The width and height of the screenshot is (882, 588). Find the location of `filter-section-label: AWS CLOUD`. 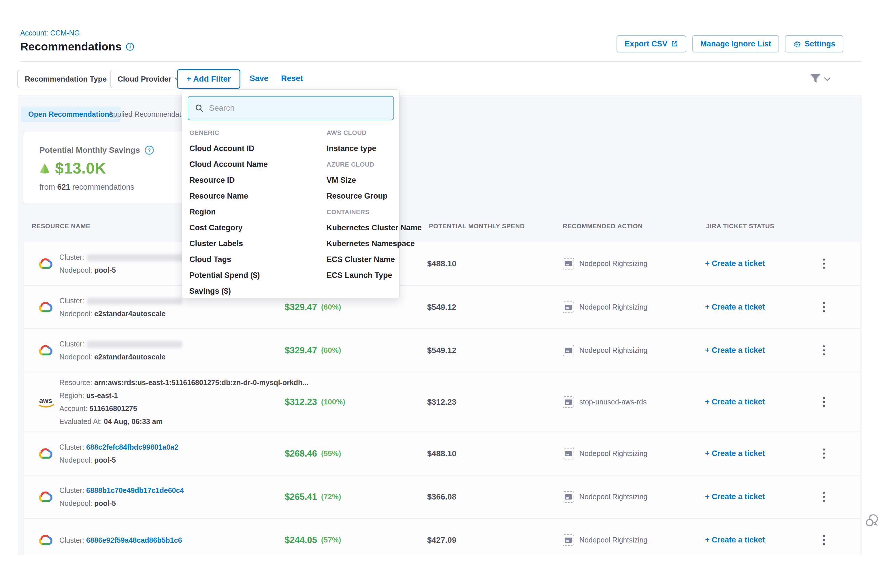

filter-section-label: AWS CLOUD is located at coordinates (363, 133).